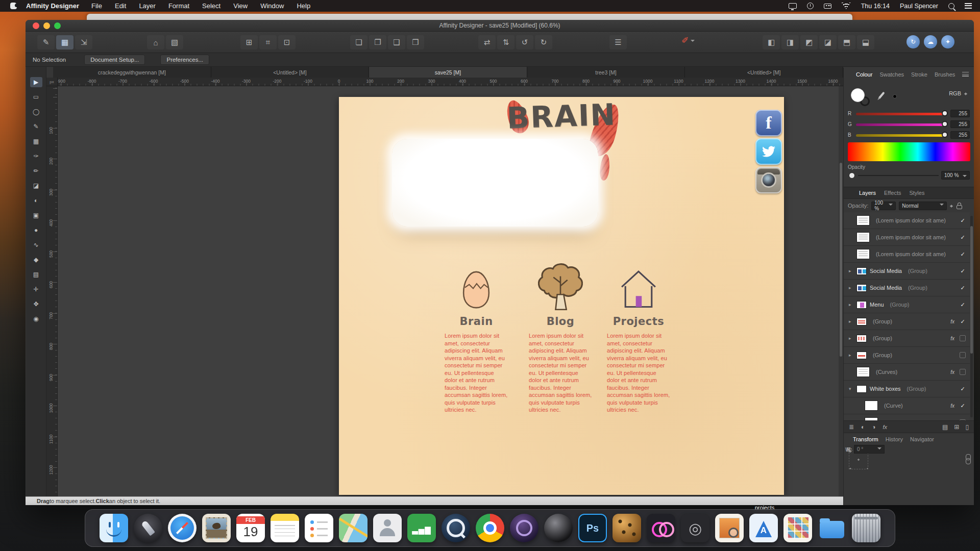 This screenshot has height=551, width=980. What do you see at coordinates (811, 6) in the screenshot?
I see `time-machine-icon` at bounding box center [811, 6].